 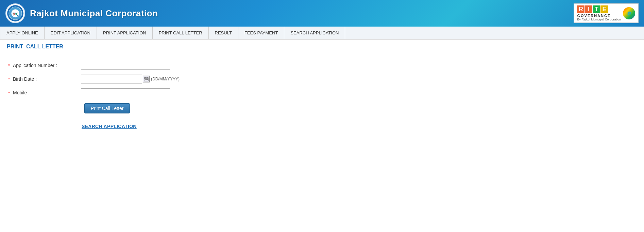 I want to click on application-number-row: * Application Number :, so click(x=322, y=65).